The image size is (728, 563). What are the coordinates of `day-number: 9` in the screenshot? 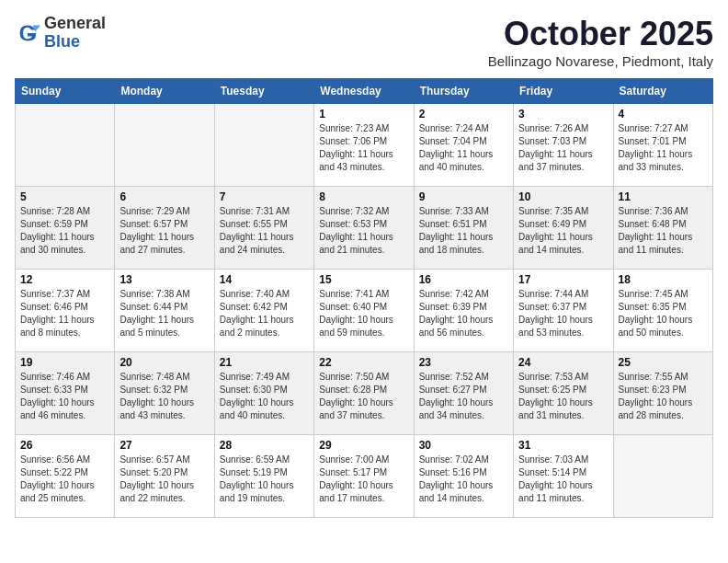 It's located at (463, 197).